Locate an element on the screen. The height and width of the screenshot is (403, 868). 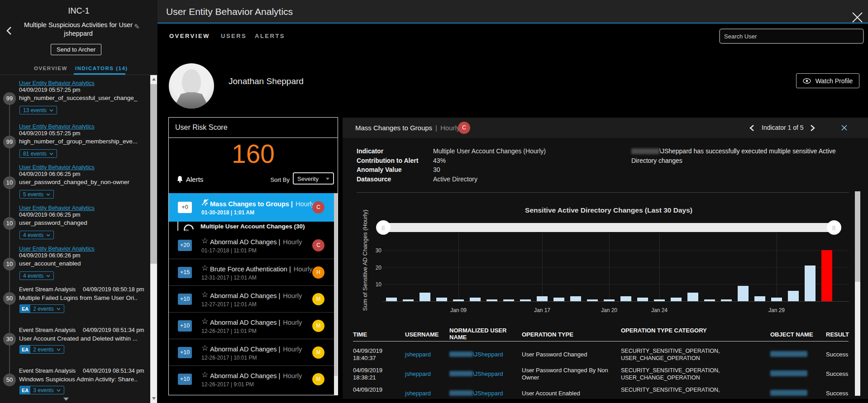
alert-scrollbar-thumb is located at coordinates (336, 284).